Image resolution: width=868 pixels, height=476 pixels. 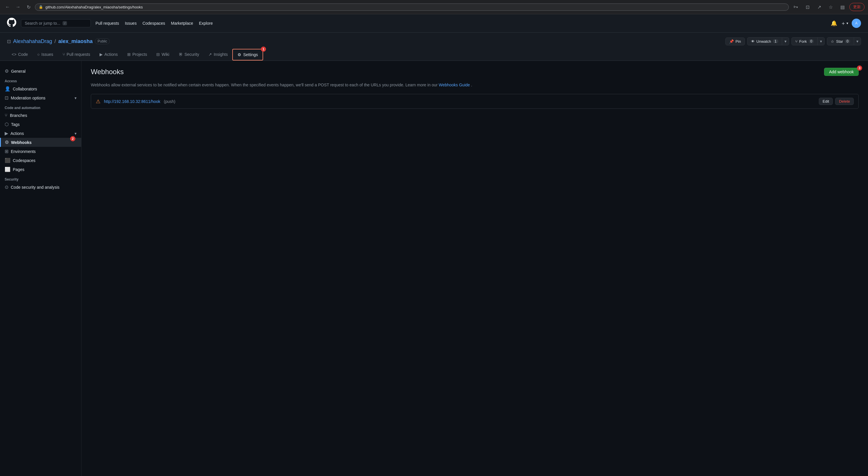 What do you see at coordinates (33, 41) in the screenshot?
I see `repo-owner-link: AlexhahahaDrag` at bounding box center [33, 41].